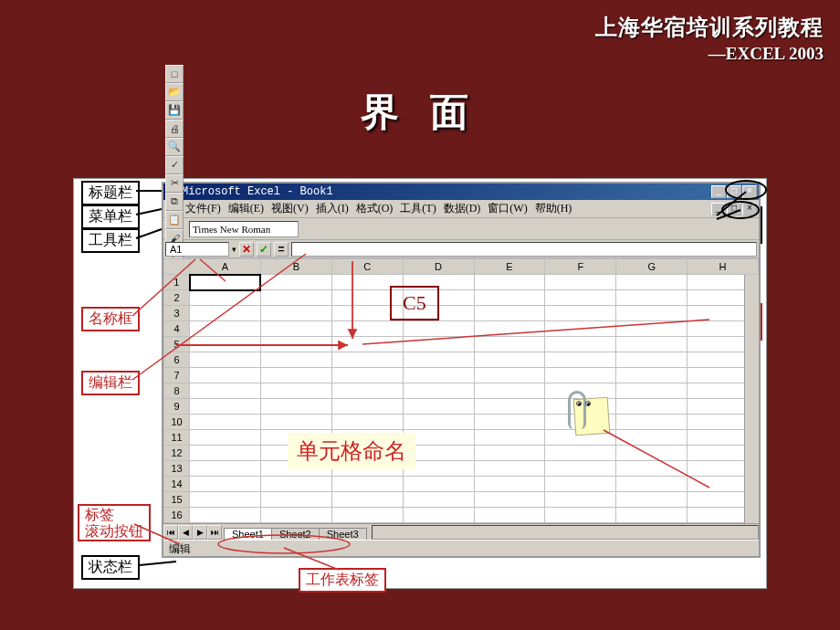 The image size is (840, 630). I want to click on tab-last-button: ⏭, so click(215, 532).